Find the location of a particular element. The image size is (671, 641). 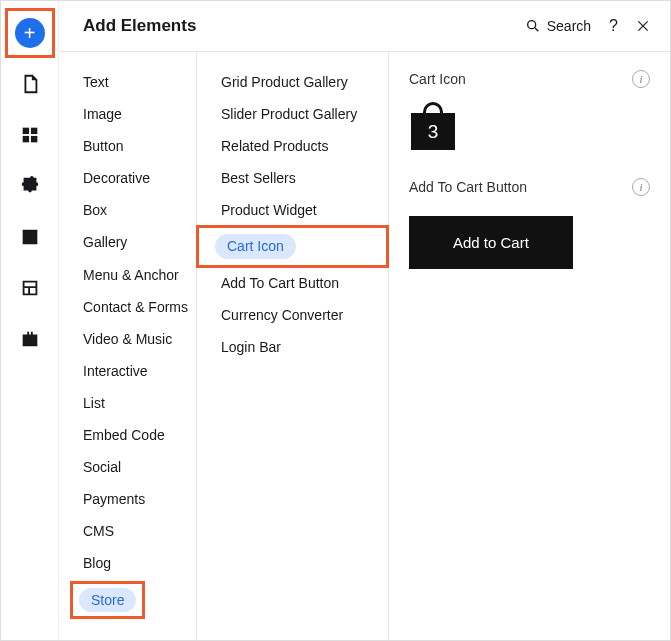

category-cms: CMS is located at coordinates (128, 531).